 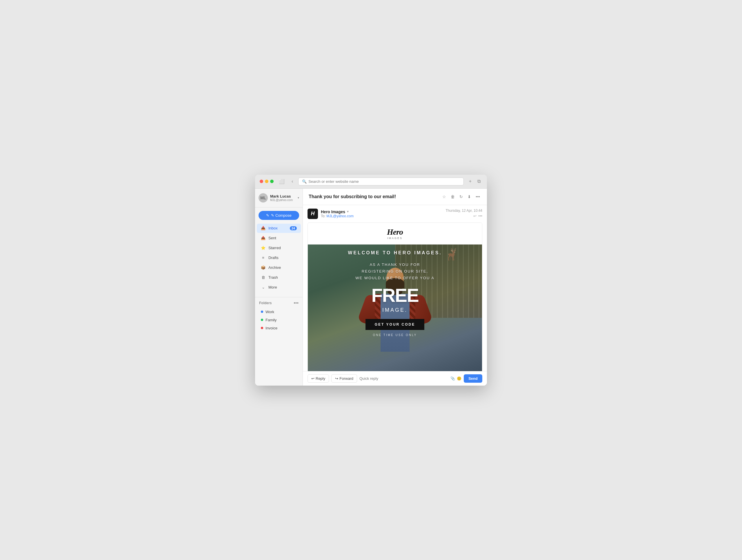 I want to click on address-input, so click(x=384, y=182).